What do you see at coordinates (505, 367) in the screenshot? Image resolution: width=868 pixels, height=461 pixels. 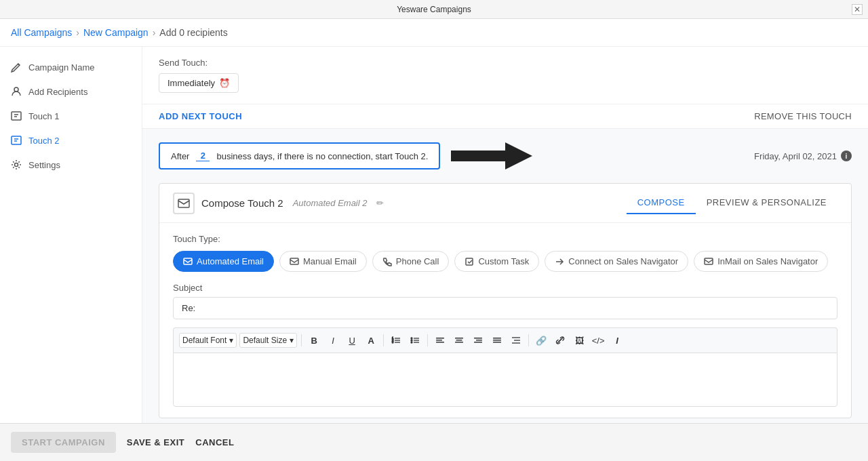 I see `editor-wrapper: Default Font▾ Default Size▾ B I U A` at bounding box center [505, 367].